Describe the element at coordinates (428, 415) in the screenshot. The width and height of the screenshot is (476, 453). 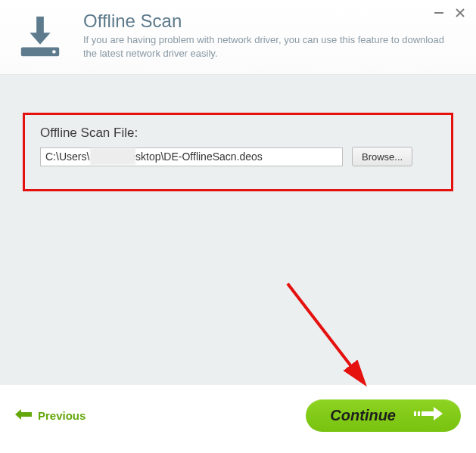
I see `arrow-right-icon` at that location.